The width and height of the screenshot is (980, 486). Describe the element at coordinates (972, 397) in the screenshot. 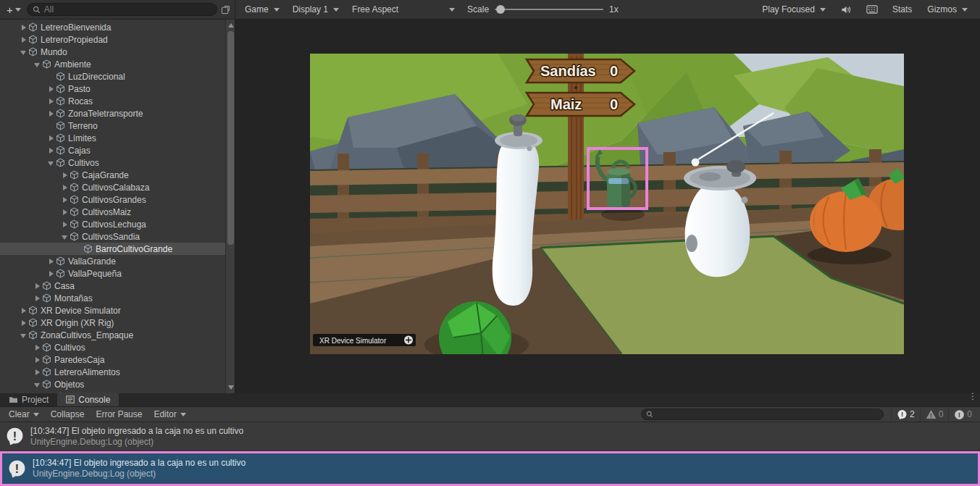

I see `panel-menu-kebab-icon: ⋮` at that location.